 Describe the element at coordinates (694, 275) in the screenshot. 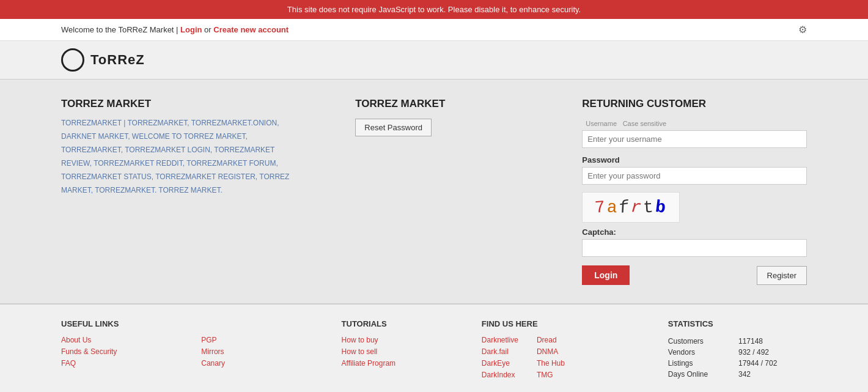

I see `button-row: Login Register` at that location.